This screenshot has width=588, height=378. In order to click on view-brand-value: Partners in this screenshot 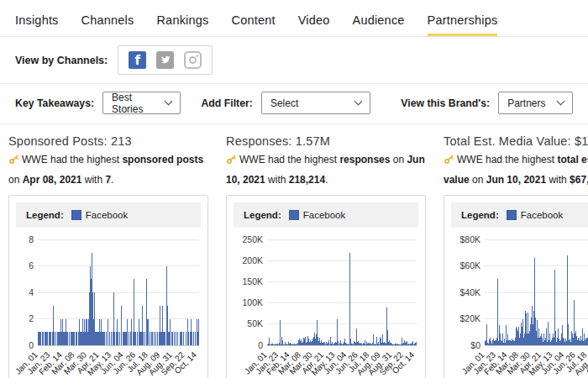, I will do `click(526, 103)`.